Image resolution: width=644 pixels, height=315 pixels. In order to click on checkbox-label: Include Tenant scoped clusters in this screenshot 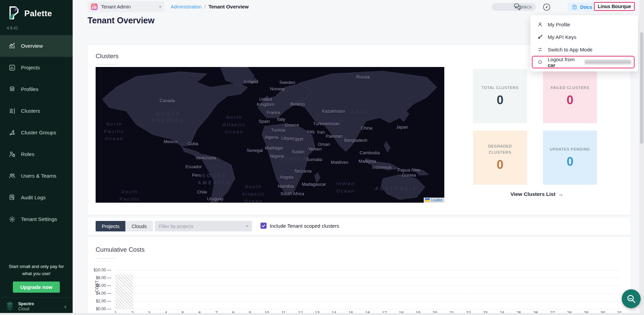, I will do `click(304, 226)`.